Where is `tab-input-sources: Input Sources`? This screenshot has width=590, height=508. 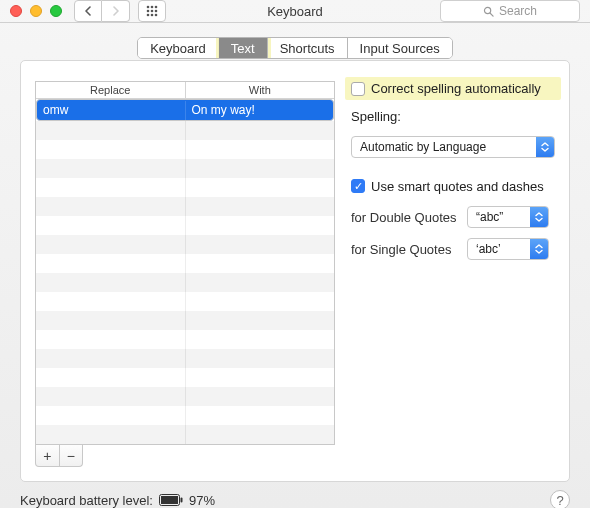 tab-input-sources: Input Sources is located at coordinates (400, 48).